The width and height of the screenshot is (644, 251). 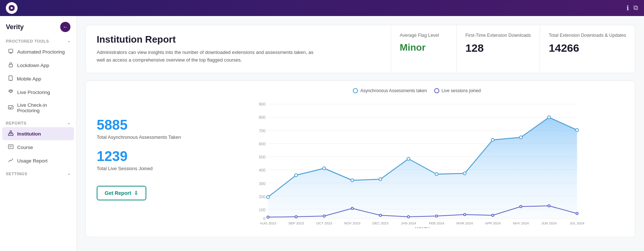 What do you see at coordinates (38, 147) in the screenshot?
I see `sidebar-item-course: Course` at bounding box center [38, 147].